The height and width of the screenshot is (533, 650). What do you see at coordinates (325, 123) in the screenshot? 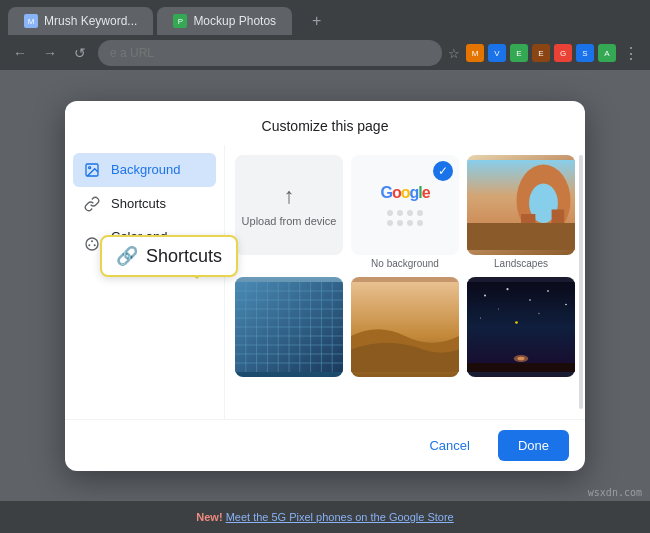
I see `modal-header: Customize this page` at bounding box center [325, 123].